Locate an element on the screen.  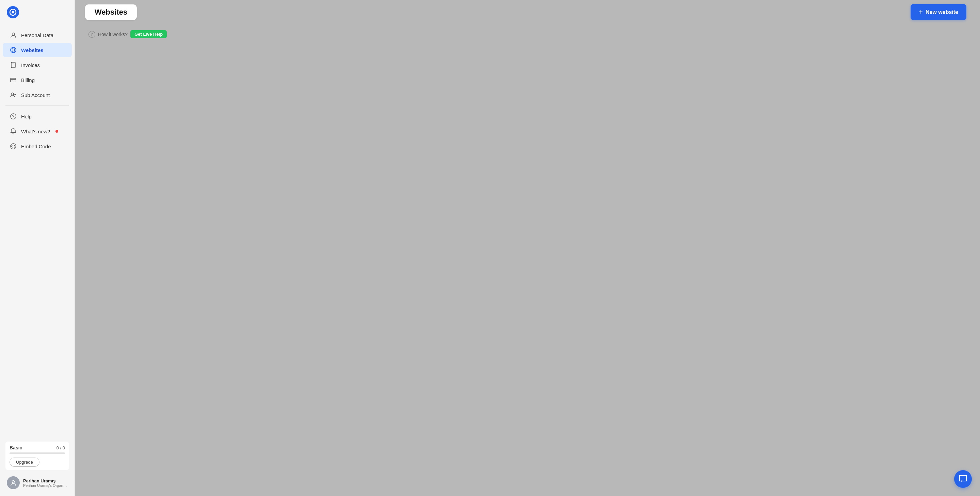
sidebar-item-billing: Billing is located at coordinates (37, 80).